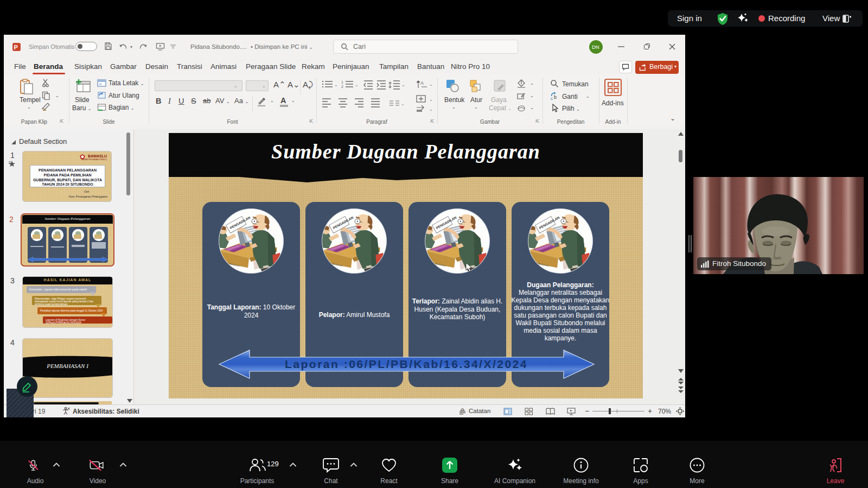 The image size is (868, 488). What do you see at coordinates (422, 83) in the screenshot?
I see `svg-text: A` at bounding box center [422, 83].